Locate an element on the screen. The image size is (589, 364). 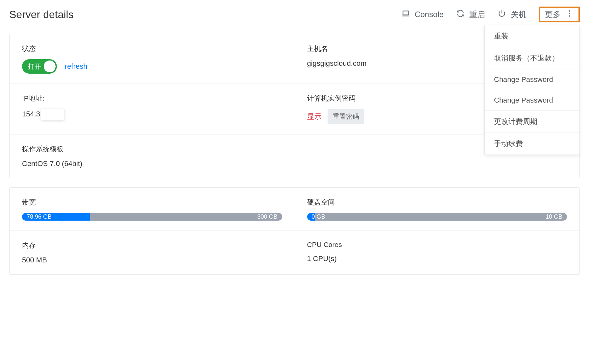
os-value: CentOS 7.0 (64bit) is located at coordinates (152, 164).